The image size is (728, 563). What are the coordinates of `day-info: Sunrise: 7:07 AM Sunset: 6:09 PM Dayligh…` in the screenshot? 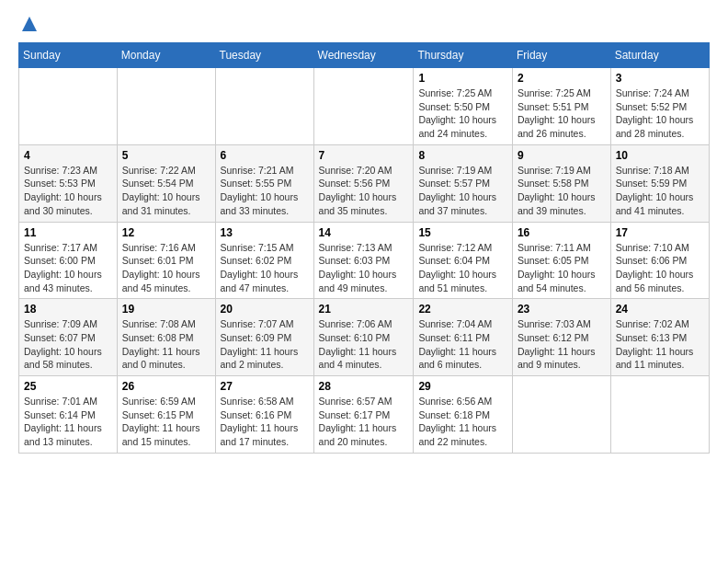 It's located at (265, 344).